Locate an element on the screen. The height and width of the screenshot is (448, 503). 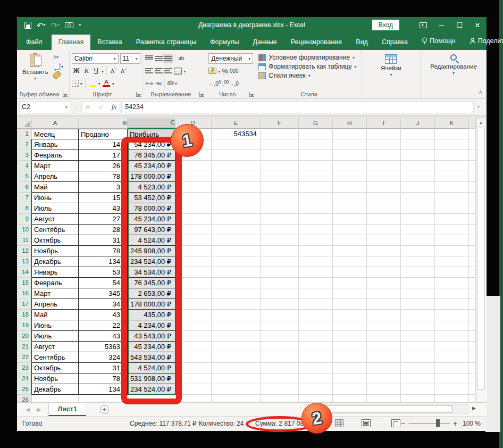
cell-profit: 435,00 ₽ is located at coordinates (152, 315).